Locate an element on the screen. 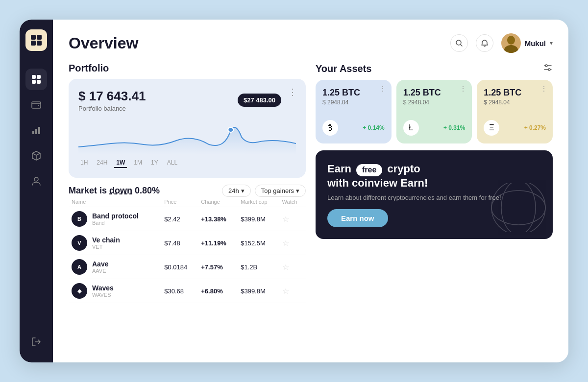  filter-button is located at coordinates (548, 69).